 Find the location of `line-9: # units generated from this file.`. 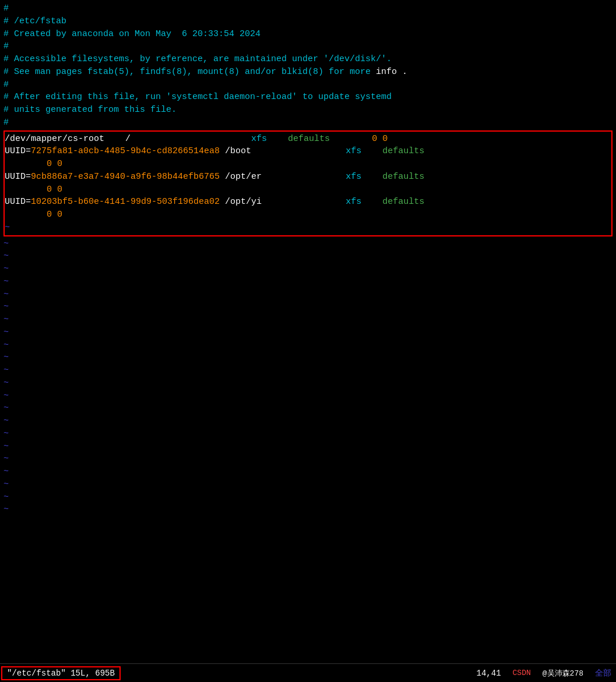

line-9: # units generated from this file. is located at coordinates (308, 110).